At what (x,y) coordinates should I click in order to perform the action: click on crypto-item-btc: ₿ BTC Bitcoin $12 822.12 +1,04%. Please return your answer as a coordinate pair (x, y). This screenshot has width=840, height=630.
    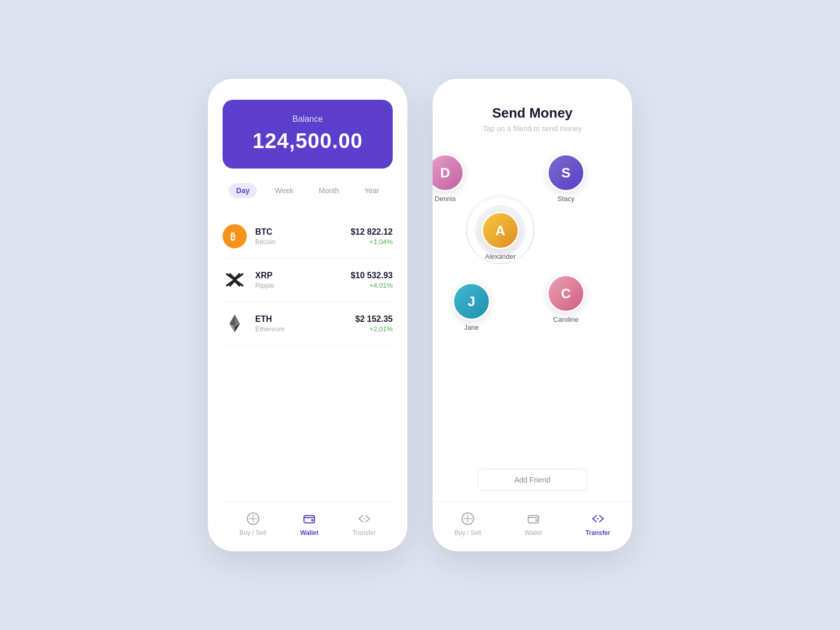
    Looking at the image, I should click on (308, 236).